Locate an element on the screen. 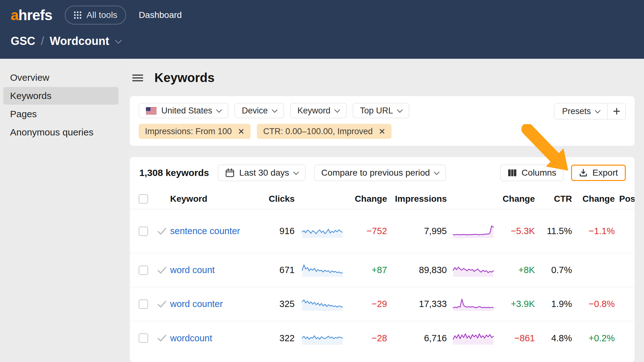  ctr-change: −0.8% is located at coordinates (593, 304).